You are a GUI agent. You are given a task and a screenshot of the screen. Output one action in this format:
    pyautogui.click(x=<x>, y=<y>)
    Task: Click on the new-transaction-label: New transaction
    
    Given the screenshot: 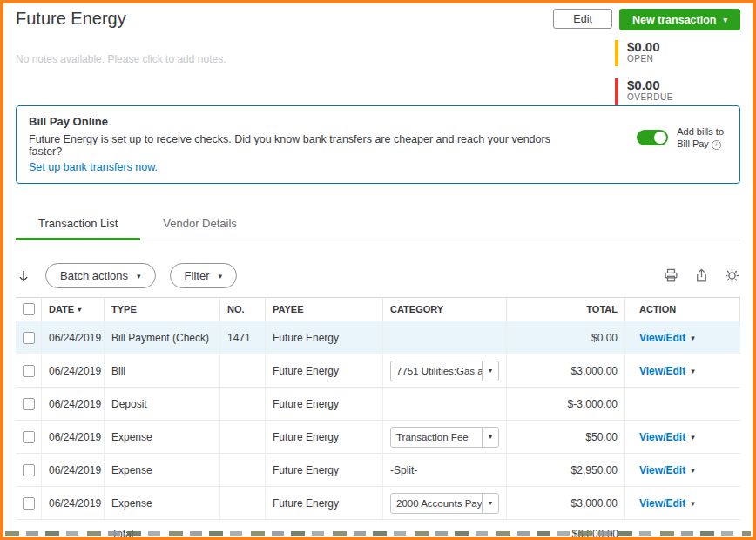 What is the action you would take?
    pyautogui.click(x=674, y=20)
    